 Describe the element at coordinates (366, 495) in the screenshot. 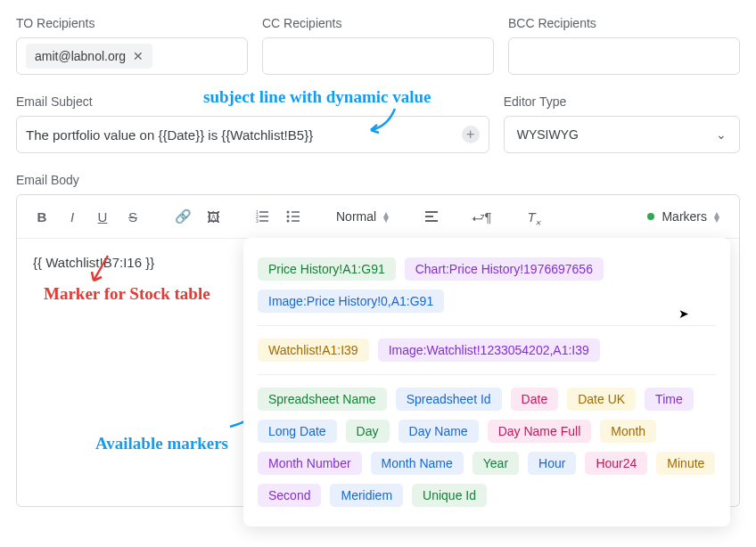

I see `marker-tag: Meridiem` at that location.